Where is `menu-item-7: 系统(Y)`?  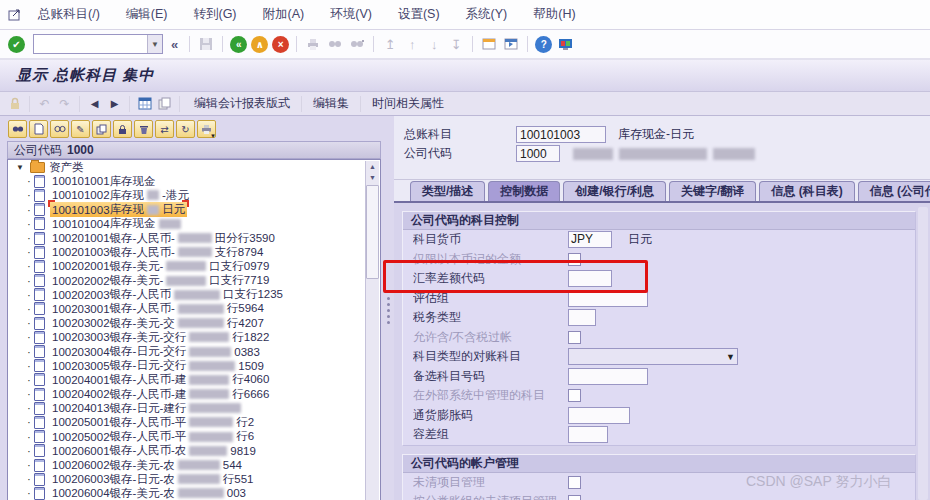 menu-item-7: 系统(Y) is located at coordinates (487, 14).